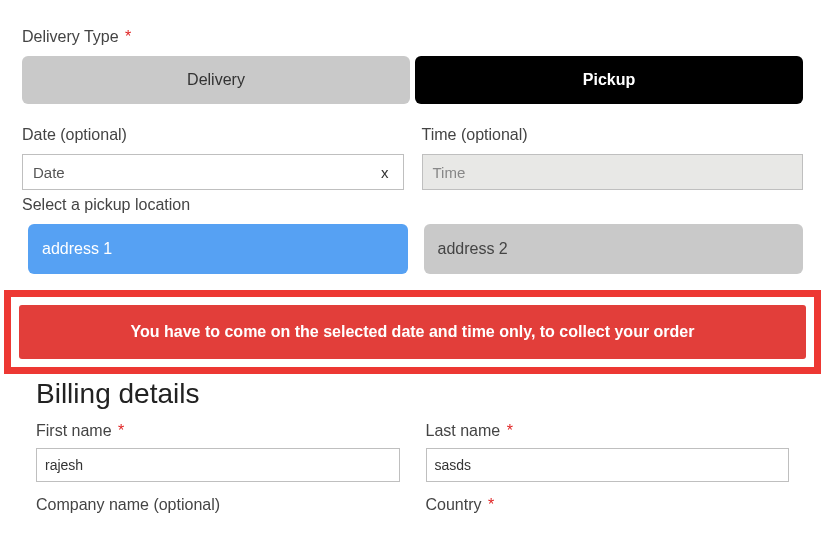  What do you see at coordinates (385, 172) in the screenshot?
I see `date-clear-icon: x` at bounding box center [385, 172].